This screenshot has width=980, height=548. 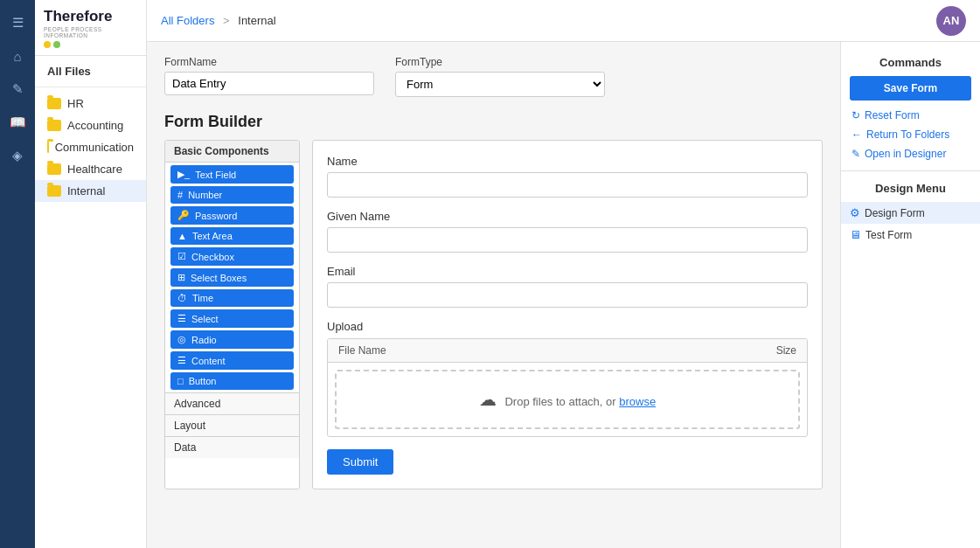 I want to click on reset-form-label: Reset Form, so click(x=892, y=115).